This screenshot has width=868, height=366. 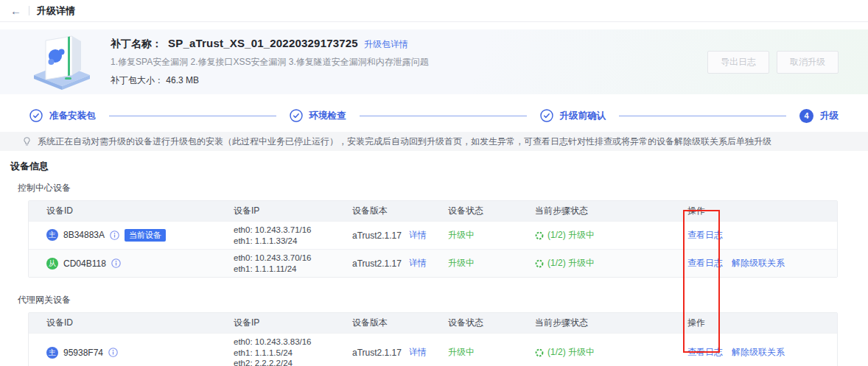 What do you see at coordinates (136, 44) in the screenshot?
I see `patch-name-label: 补丁名称：` at bounding box center [136, 44].